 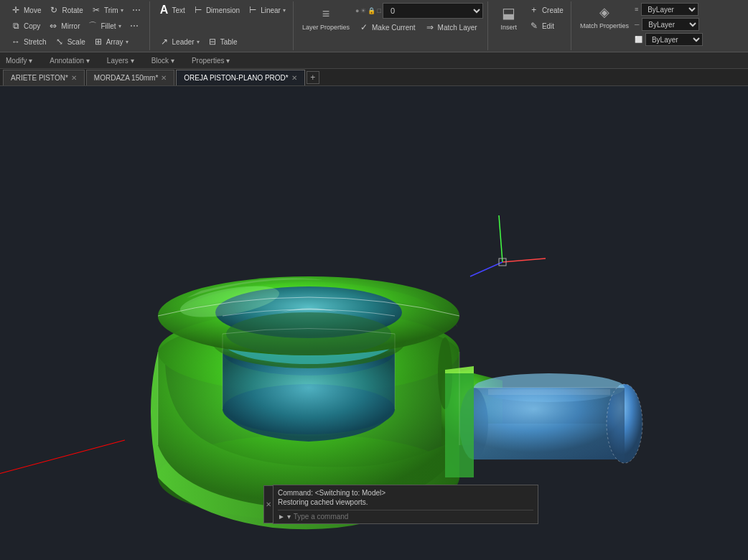 I want to click on table-icon: ⊟, so click(x=212, y=42).